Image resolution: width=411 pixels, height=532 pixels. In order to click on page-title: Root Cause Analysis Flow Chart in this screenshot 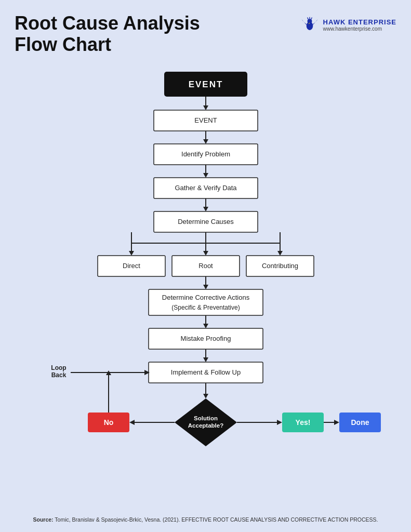, I will do `click(107, 34)`.